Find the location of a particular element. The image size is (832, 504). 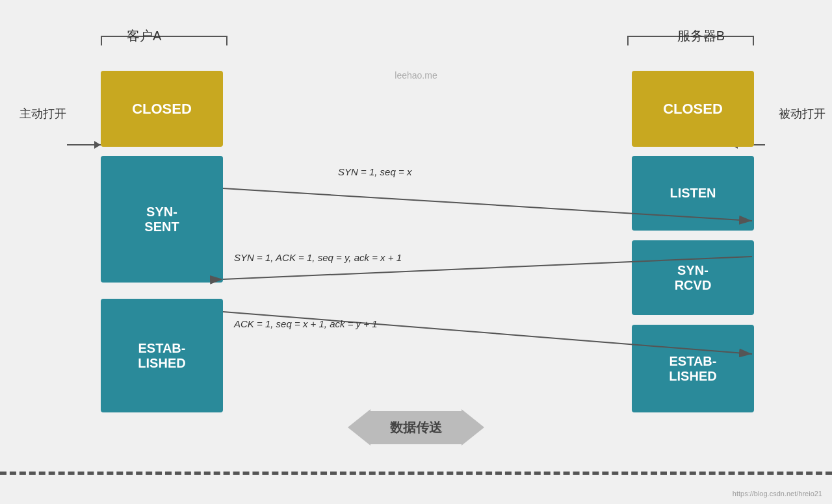

data-transfer: 数据传送 is located at coordinates (416, 427).